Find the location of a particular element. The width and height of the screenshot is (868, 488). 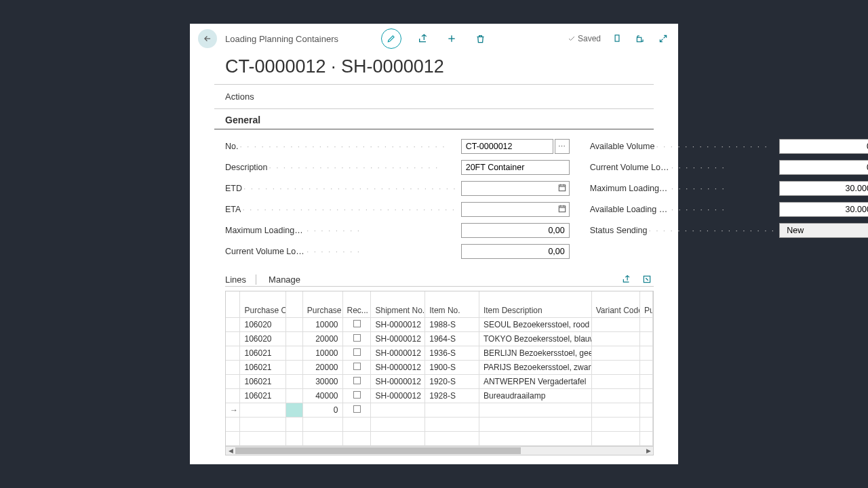

lookup-button-no: ⋯ is located at coordinates (562, 146).